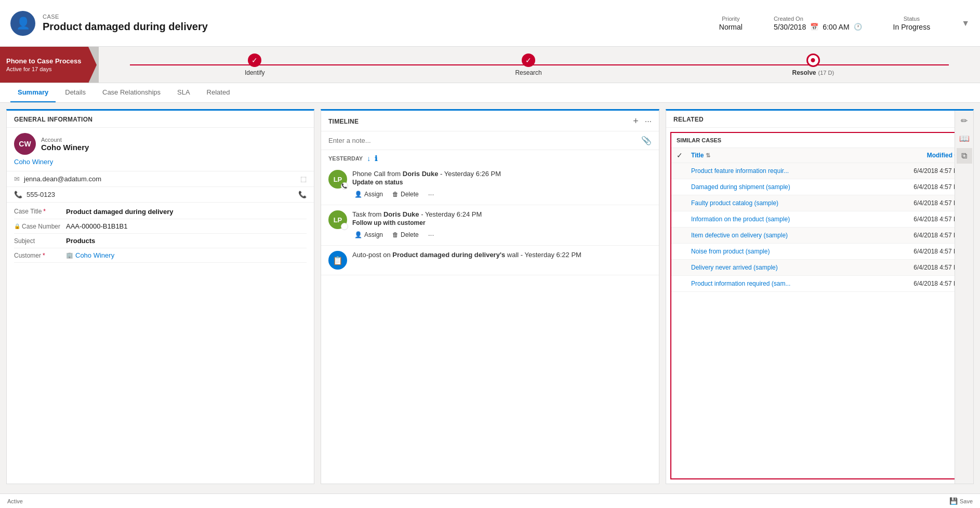 Image resolution: width=980 pixels, height=508 pixels. I want to click on timeline-item-0-title: Phone Call from Doris Duke - Yesterday 6…, so click(502, 173).